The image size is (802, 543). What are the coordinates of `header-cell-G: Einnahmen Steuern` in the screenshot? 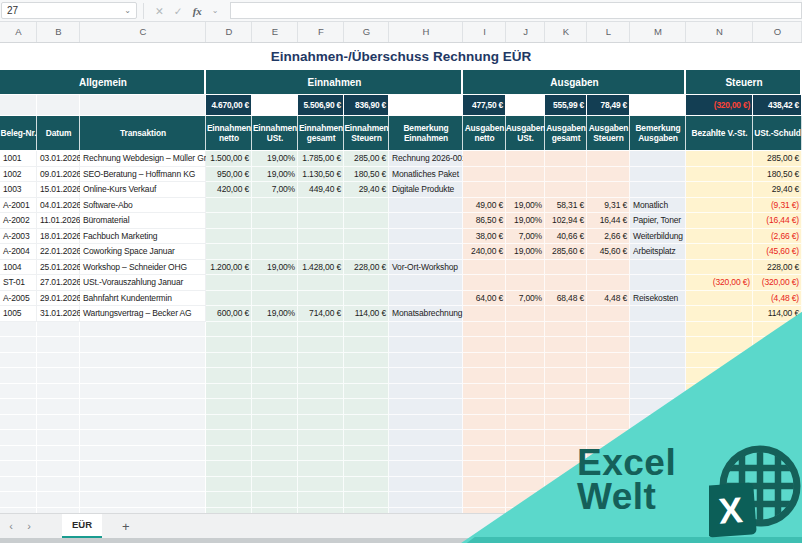 It's located at (366, 133).